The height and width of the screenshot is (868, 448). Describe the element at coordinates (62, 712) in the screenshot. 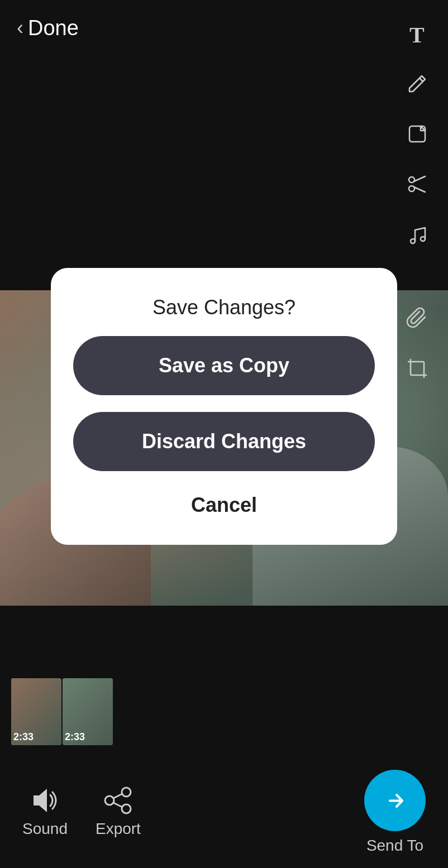

I see `timeline-strip: 2:33 2:33` at that location.